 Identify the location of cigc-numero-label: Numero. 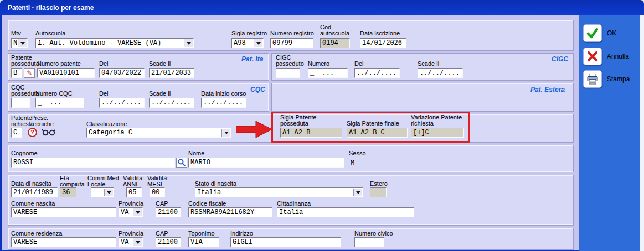
(319, 64).